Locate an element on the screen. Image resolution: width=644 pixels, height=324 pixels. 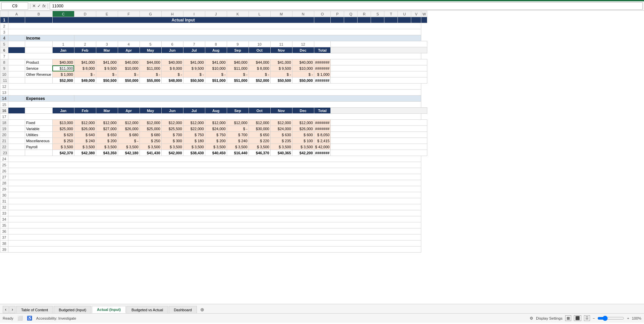
misc-jan: $ 250 is located at coordinates (63, 141).